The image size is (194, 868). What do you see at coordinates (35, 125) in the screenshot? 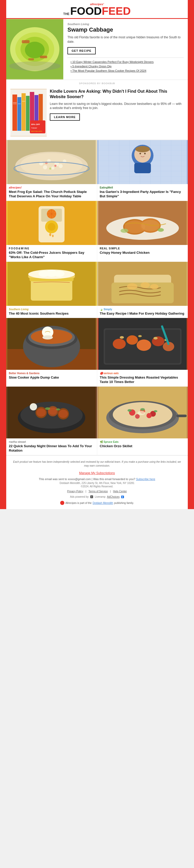
I see `svg-text: 95% OFF` at bounding box center [35, 125].